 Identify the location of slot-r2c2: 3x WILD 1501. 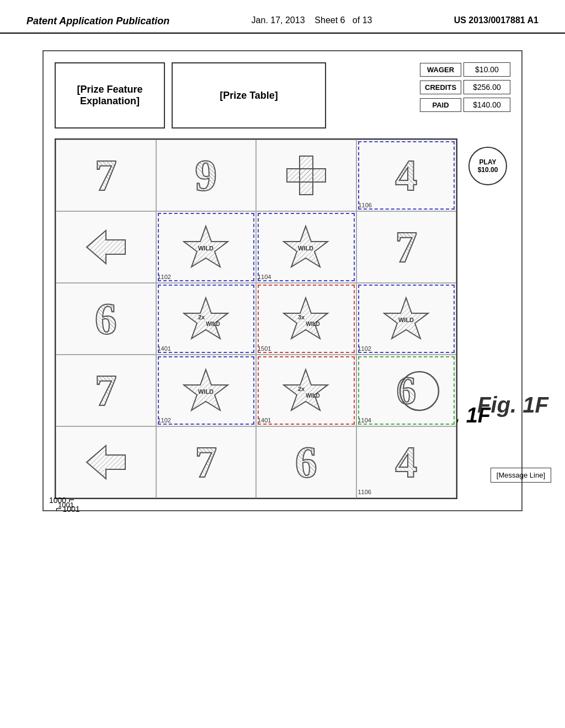
(306, 319).